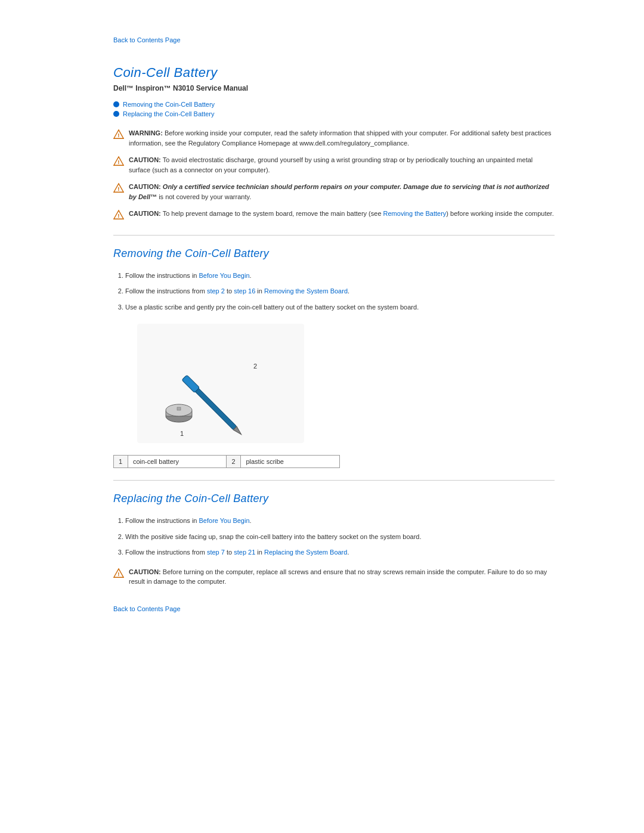 This screenshot has width=644, height=833. I want to click on warning-icon: !, so click(119, 136).